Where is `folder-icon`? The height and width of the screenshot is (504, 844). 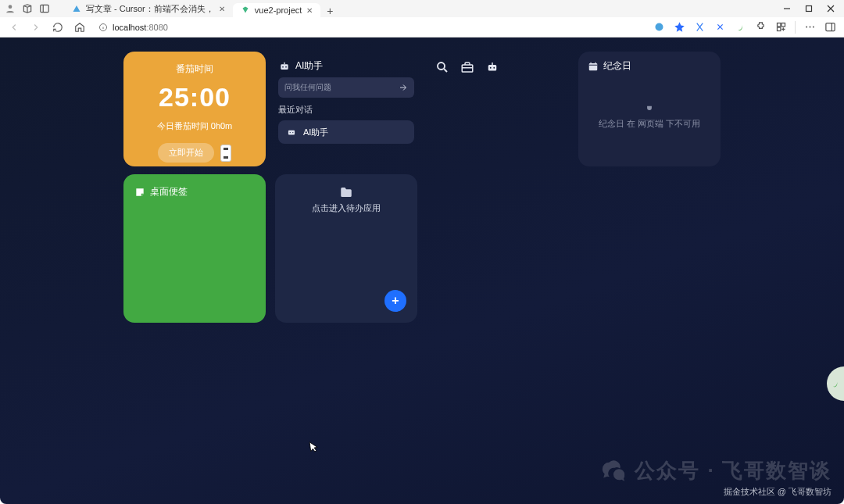
folder-icon is located at coordinates (346, 192).